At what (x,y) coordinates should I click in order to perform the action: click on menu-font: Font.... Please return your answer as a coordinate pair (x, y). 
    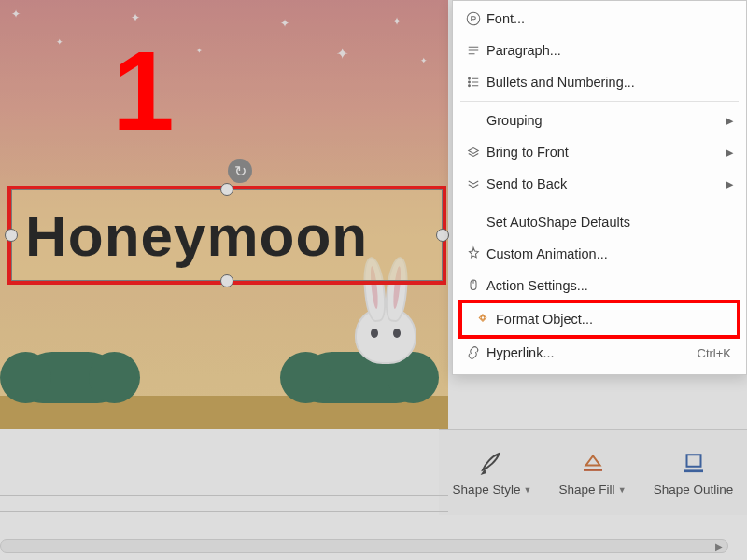
    Looking at the image, I should click on (599, 19).